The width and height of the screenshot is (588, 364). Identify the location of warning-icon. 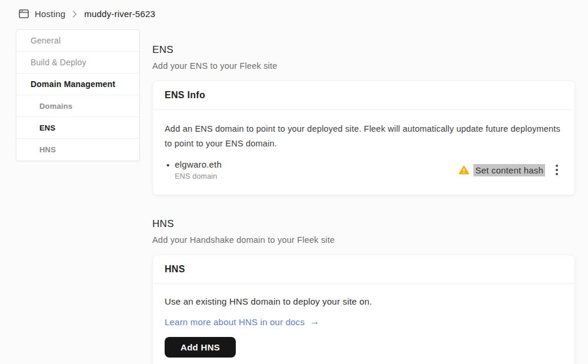
(464, 170).